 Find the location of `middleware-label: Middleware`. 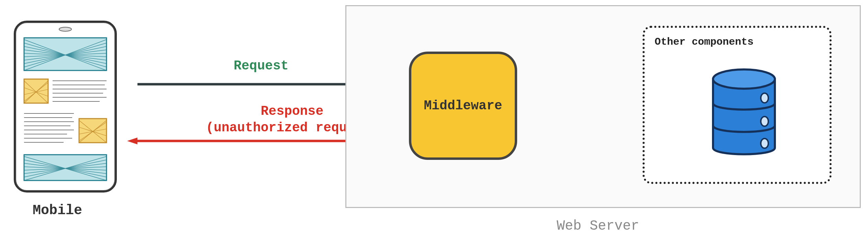

middleware-label: Middleware is located at coordinates (463, 106).